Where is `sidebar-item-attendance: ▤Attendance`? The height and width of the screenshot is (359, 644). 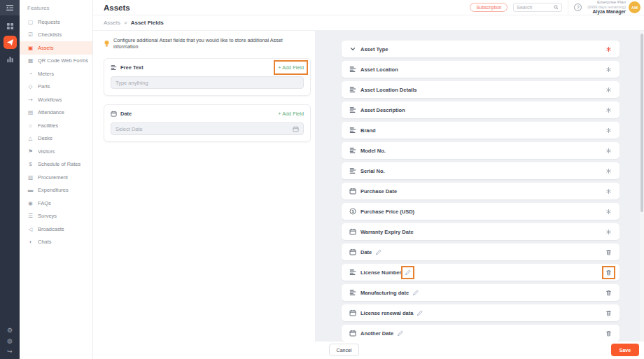
sidebar-item-attendance: ▤Attendance is located at coordinates (56, 113).